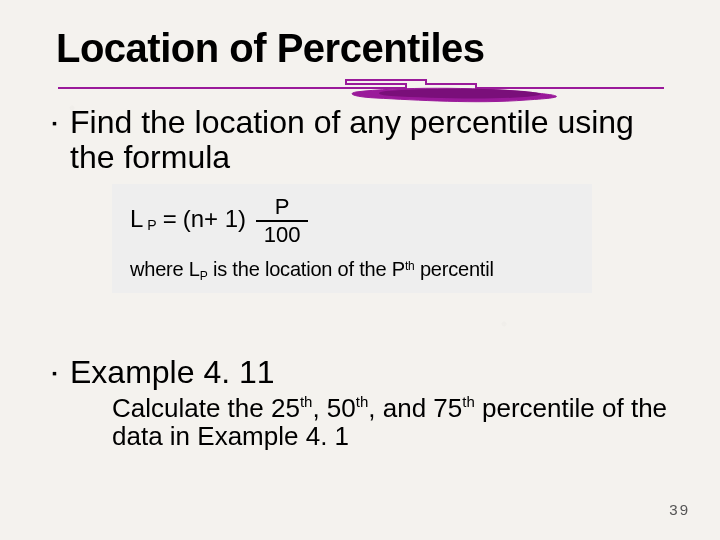  Describe the element at coordinates (306, 402) in the screenshot. I see `sup-th-1: th` at that location.